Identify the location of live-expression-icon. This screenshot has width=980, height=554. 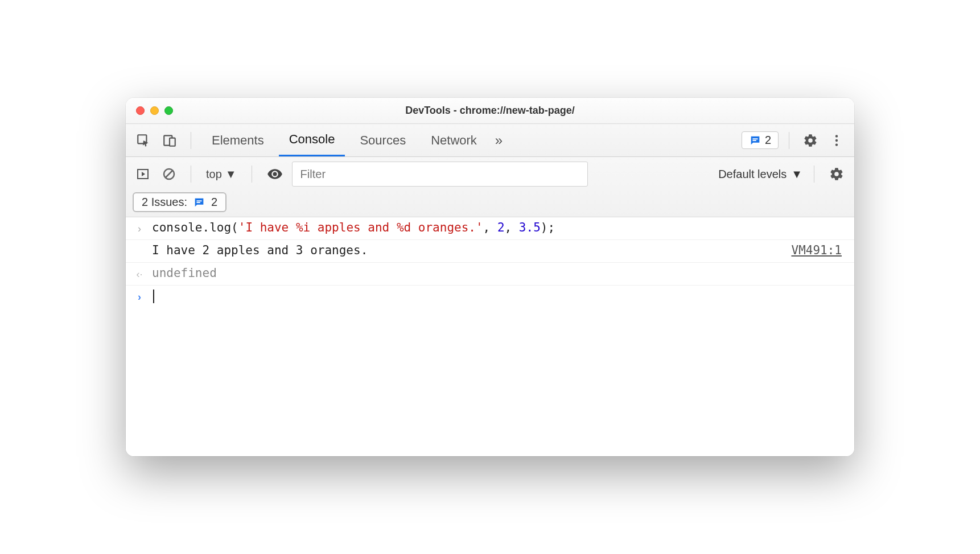
(275, 174).